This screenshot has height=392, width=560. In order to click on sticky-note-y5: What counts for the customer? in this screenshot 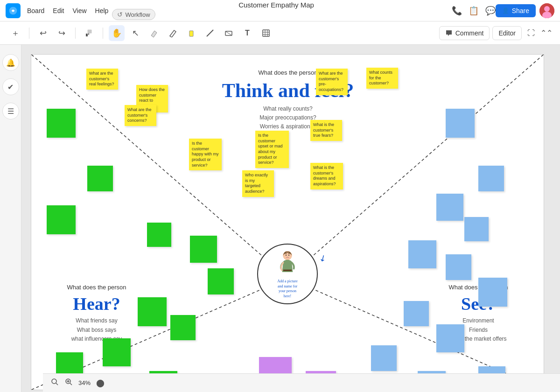, I will do `click(382, 78)`.